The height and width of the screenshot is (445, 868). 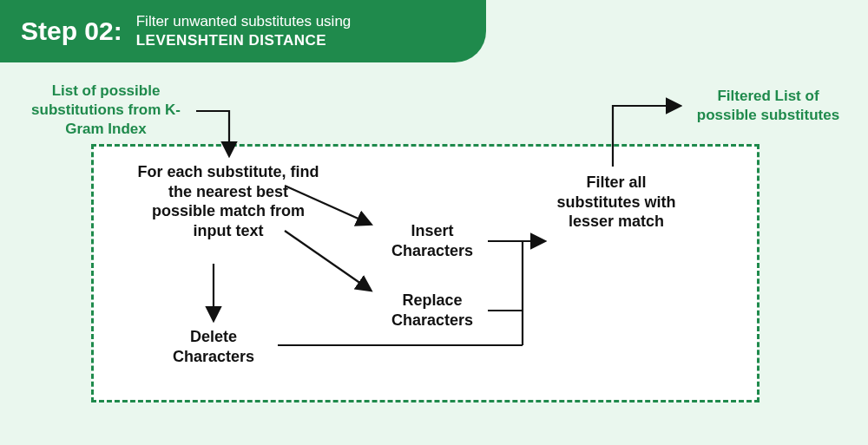 I want to click on node-delete-characters: Delete Characters, so click(x=214, y=347).